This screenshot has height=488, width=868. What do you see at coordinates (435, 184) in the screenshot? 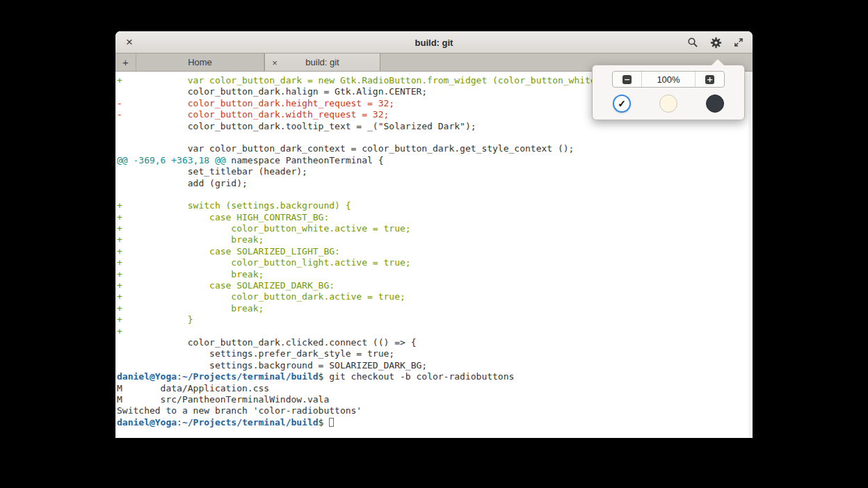
I see `terminal-line: add (grid);` at bounding box center [435, 184].